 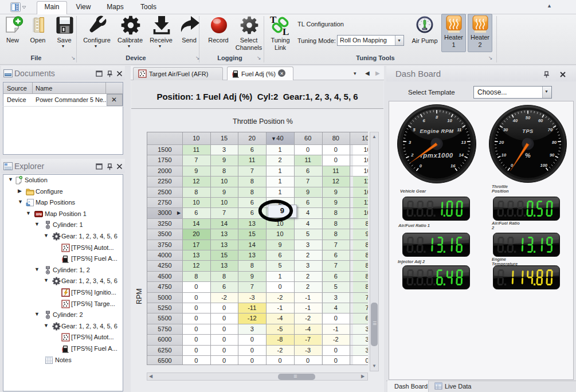 What do you see at coordinates (528, 118) in the screenshot?
I see `svg-text: 50` at bounding box center [528, 118].